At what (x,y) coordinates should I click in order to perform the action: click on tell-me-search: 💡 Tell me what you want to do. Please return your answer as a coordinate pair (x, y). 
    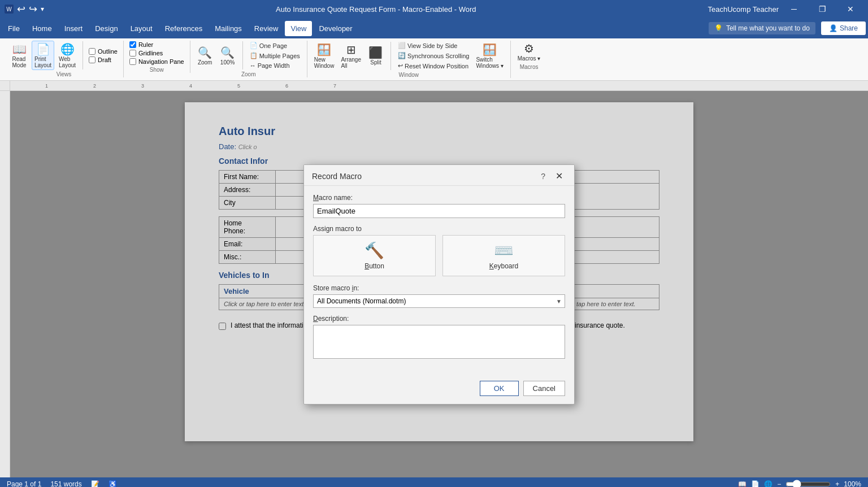
    Looking at the image, I should click on (762, 28).